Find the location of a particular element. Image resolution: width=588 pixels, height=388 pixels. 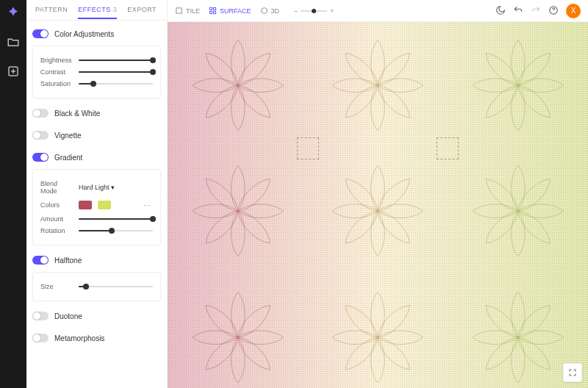

app-logo-icon is located at coordinates (13, 14).